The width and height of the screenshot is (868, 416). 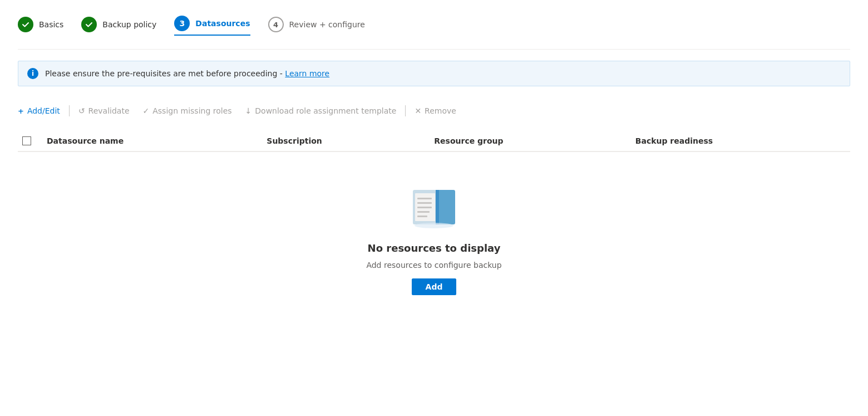 I want to click on wizard-steps: Basics Backup policy 3 Datasources 4 Rev…, so click(x=434, y=31).